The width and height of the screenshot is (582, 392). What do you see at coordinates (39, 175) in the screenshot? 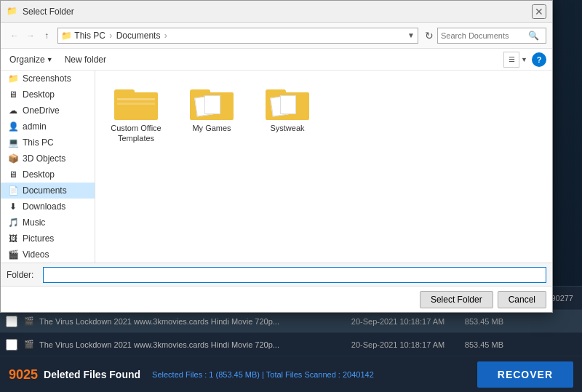
I see `sidebar-label-desktop2: Desktop` at bounding box center [39, 175].